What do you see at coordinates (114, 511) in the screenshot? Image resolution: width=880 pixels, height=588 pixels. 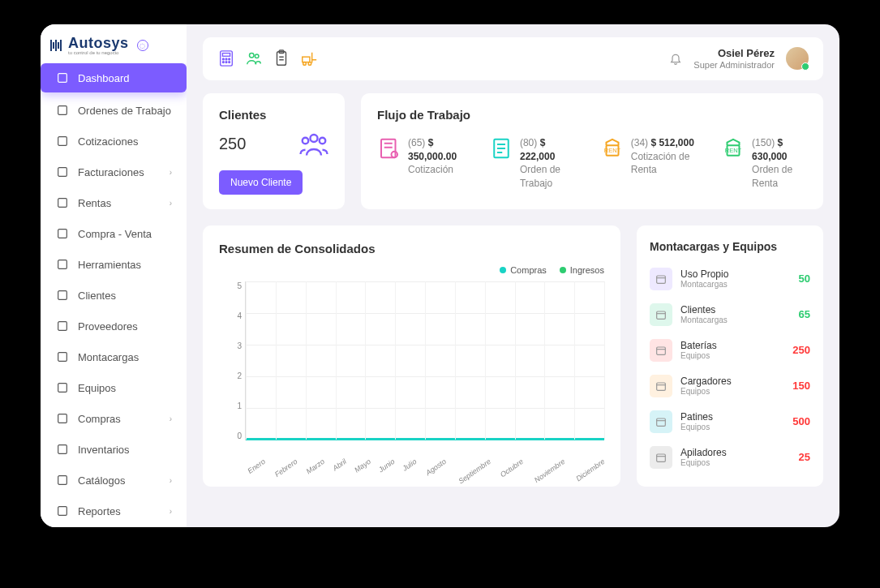 I see `nav-item-reportes: Reportes›` at bounding box center [114, 511].